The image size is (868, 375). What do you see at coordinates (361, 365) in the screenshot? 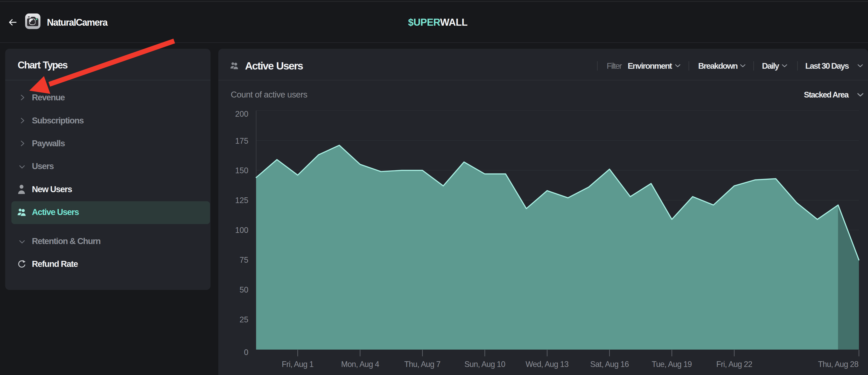
I see `svg-text: Mon, Aug 4` at bounding box center [361, 365].